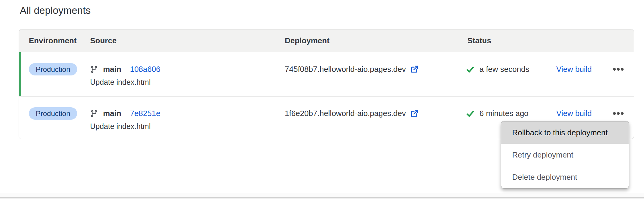 The width and height of the screenshot is (644, 199). Describe the element at coordinates (504, 69) in the screenshot. I see `status-time: a few seconds` at that location.